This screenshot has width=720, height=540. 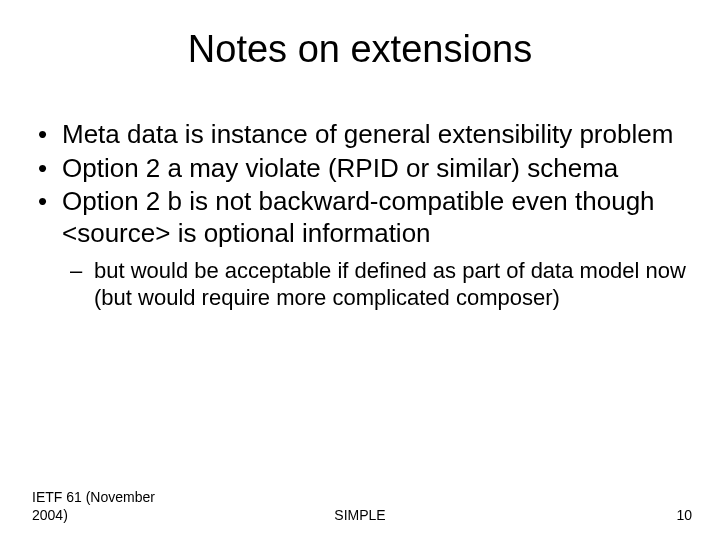 I want to click on sub-bullet-item: but would be acceptable if defined as pa…, so click(x=378, y=285).